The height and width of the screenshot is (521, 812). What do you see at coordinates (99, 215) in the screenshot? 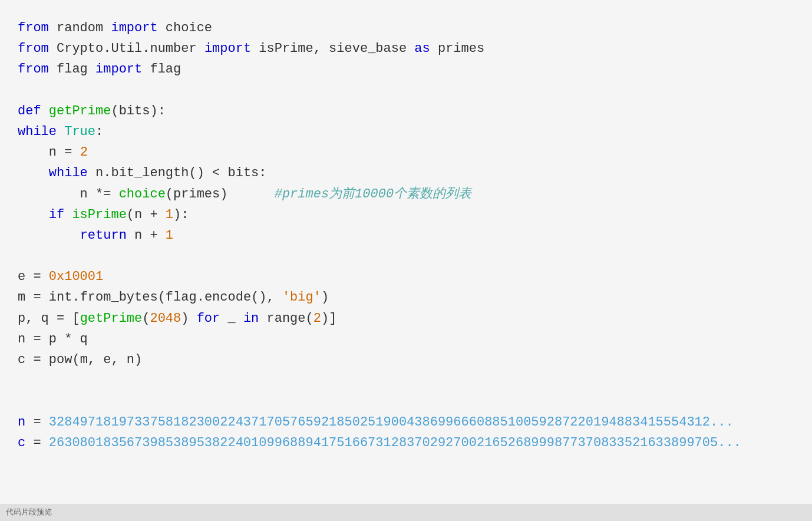
I see `func-isPrime: isPrime` at bounding box center [99, 215].